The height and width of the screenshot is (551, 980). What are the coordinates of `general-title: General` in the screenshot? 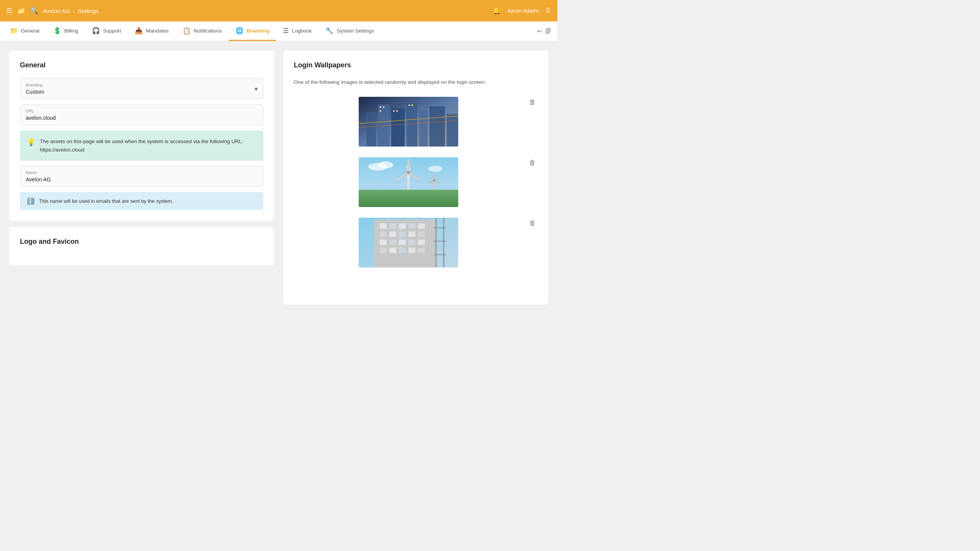 It's located at (142, 65).